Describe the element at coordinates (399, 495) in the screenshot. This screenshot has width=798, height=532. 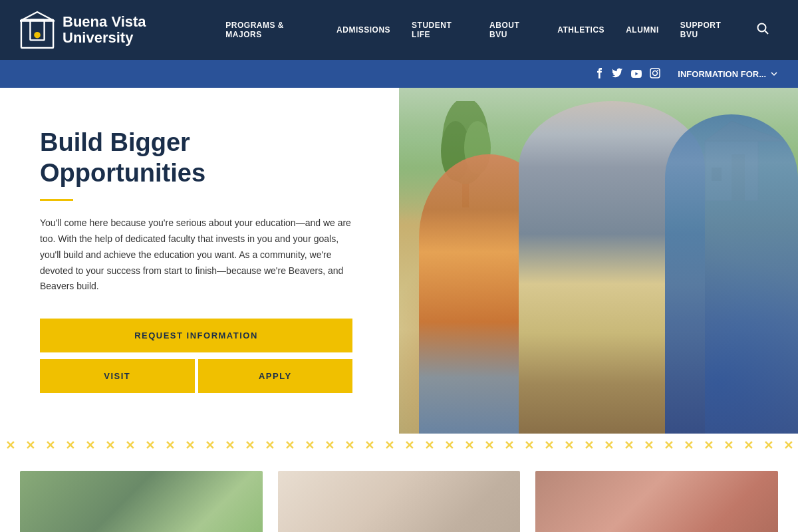
I see `thumbnails-row` at that location.